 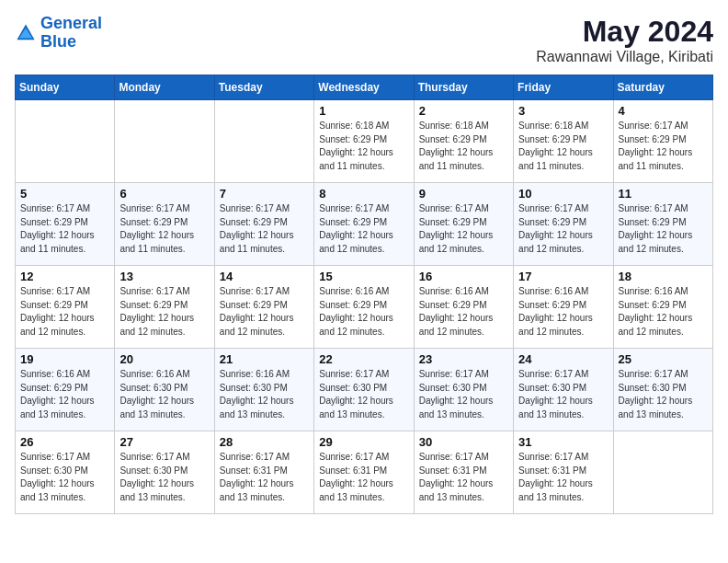 I want to click on weekday-header-thursday: Thursday, so click(x=463, y=88).